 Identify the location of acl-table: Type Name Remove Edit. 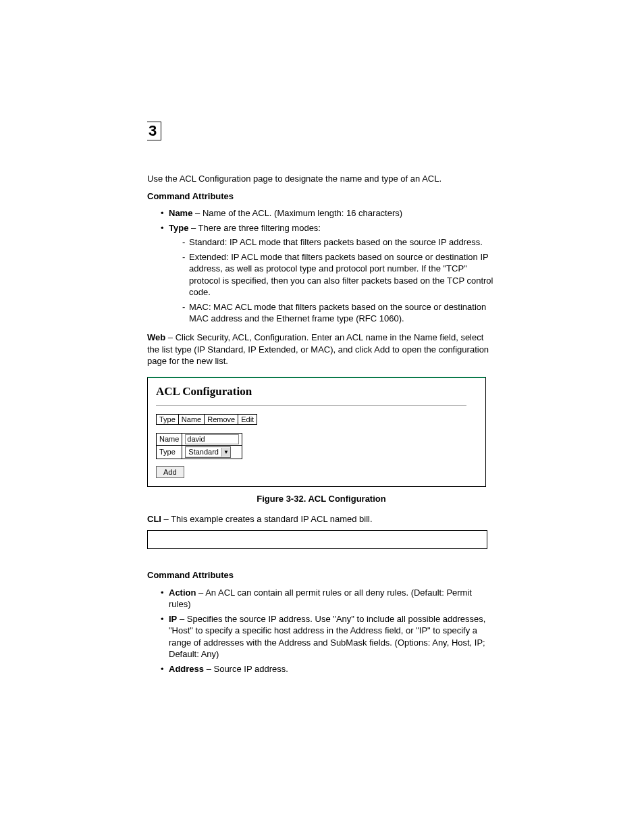
(207, 419).